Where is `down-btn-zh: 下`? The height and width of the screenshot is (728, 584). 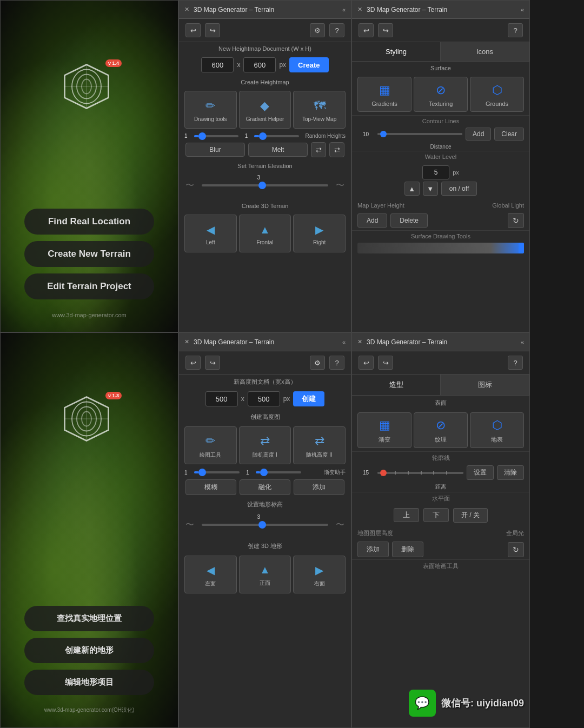
down-btn-zh: 下 is located at coordinates (436, 515).